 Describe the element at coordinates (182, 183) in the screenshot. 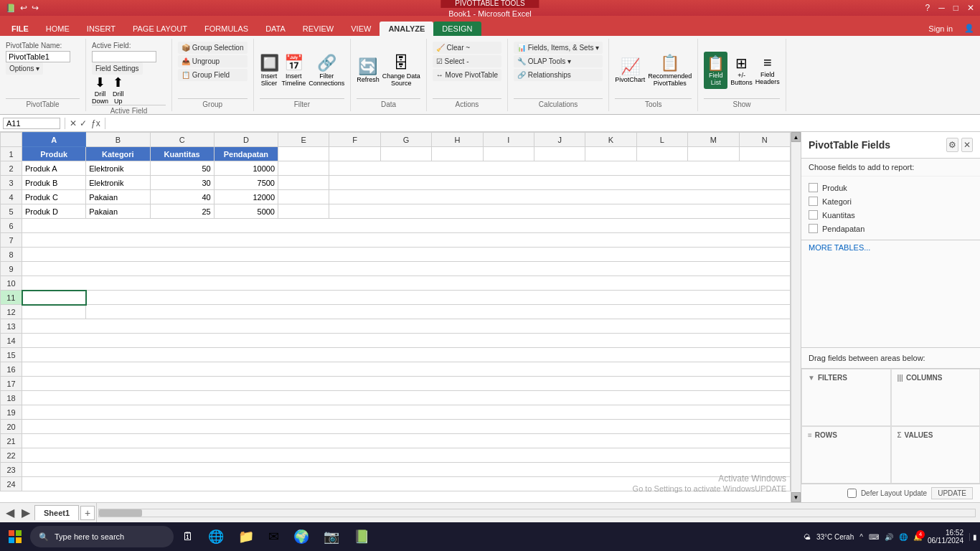

I see `cell-C3: 30` at that location.